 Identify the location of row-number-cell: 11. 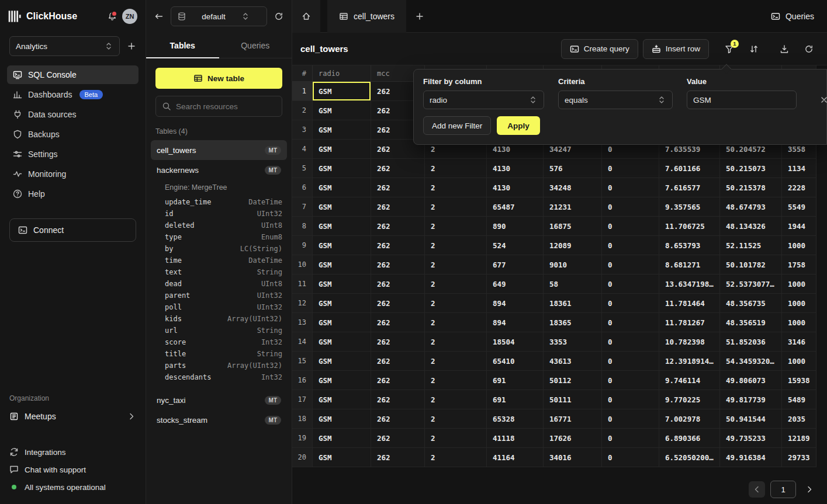
(303, 284).